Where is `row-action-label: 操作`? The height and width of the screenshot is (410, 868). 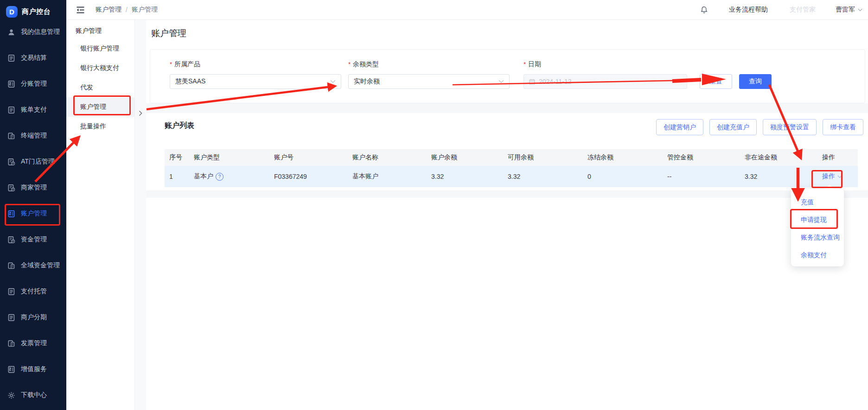
row-action-label: 操作 is located at coordinates (829, 177).